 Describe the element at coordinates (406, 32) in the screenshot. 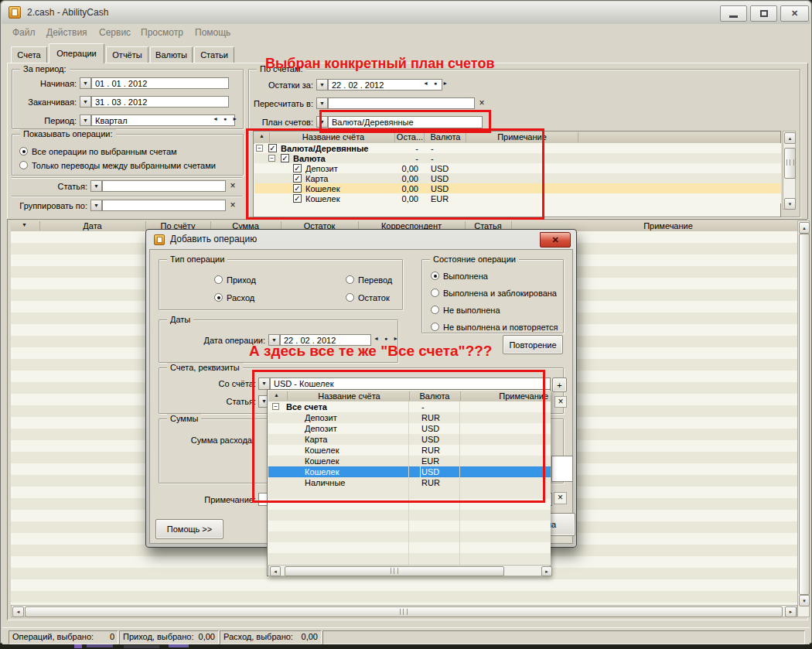

I see `menu-bar: Файл Действия Сервис Просмотр Помощь` at that location.